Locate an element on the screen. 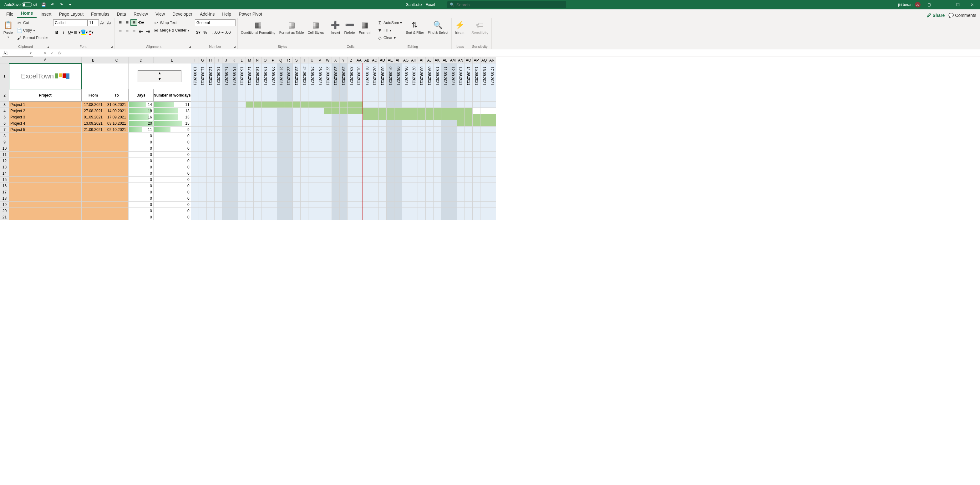  row-header-9: 9 is located at coordinates (5, 142).